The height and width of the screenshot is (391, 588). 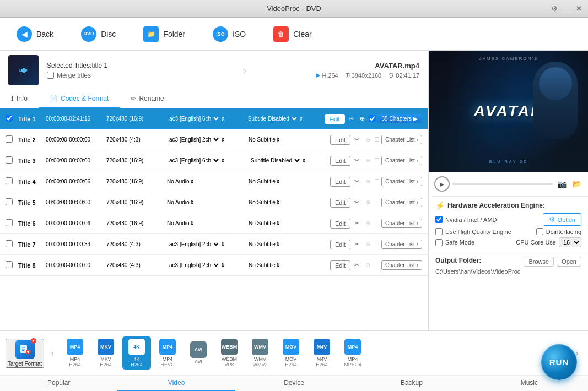 What do you see at coordinates (508, 219) in the screenshot?
I see `hw-row-nvidia: Nvidia / Intel / AMD ⚙ Option` at bounding box center [508, 219].